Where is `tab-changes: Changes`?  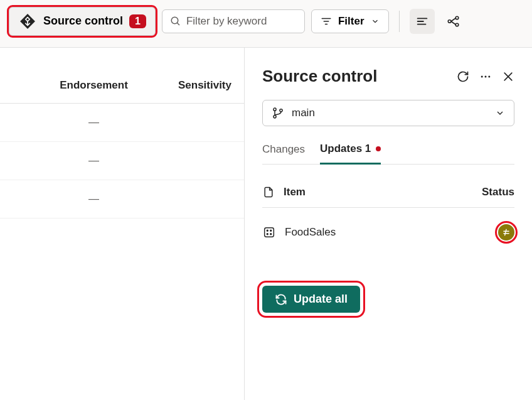
tab-changes: Changes is located at coordinates (284, 153).